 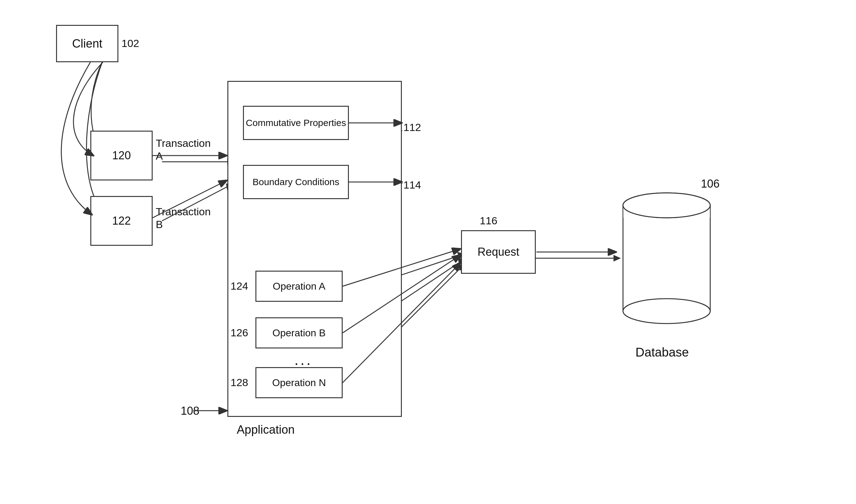 I want to click on boundary-ref: 114, so click(x=412, y=185).